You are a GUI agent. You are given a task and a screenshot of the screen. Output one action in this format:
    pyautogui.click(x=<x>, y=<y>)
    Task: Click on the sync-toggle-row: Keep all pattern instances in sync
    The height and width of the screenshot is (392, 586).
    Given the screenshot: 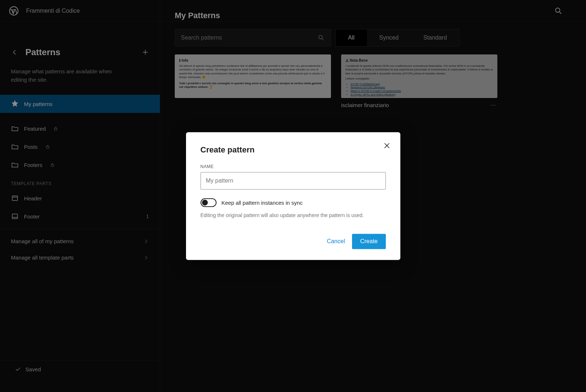 What is the action you would take?
    pyautogui.click(x=293, y=203)
    